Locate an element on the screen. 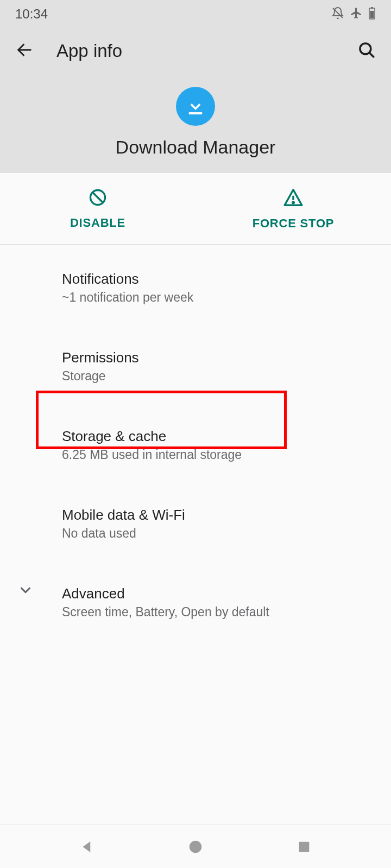 The width and height of the screenshot is (391, 868). list-item-mobile-data-wifi: Mobile data & Wi-Fi No data used is located at coordinates (195, 523).